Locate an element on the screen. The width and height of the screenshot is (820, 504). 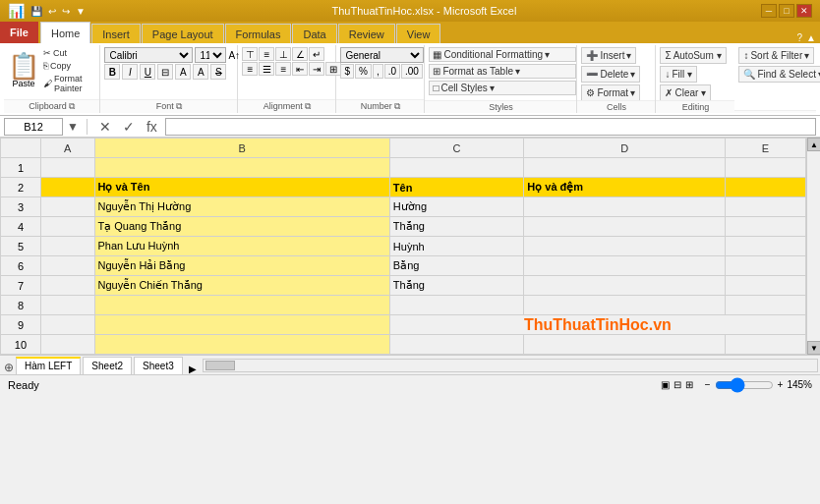
close-button: ✕ is located at coordinates (804, 11).